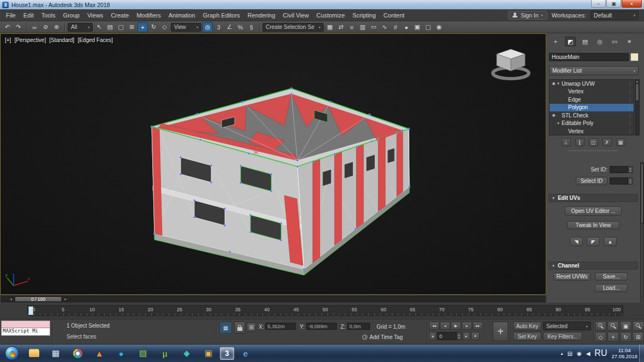 The image size is (644, 362). Describe the element at coordinates (598, 4) in the screenshot. I see `minimize-button: –` at that location.